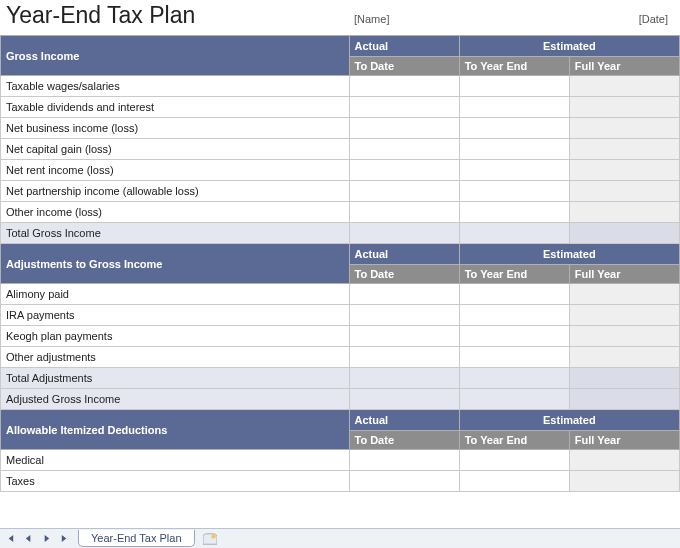 The width and height of the screenshot is (680, 548). What do you see at coordinates (414, 19) in the screenshot?
I see `meta-name: [Name]` at bounding box center [414, 19].